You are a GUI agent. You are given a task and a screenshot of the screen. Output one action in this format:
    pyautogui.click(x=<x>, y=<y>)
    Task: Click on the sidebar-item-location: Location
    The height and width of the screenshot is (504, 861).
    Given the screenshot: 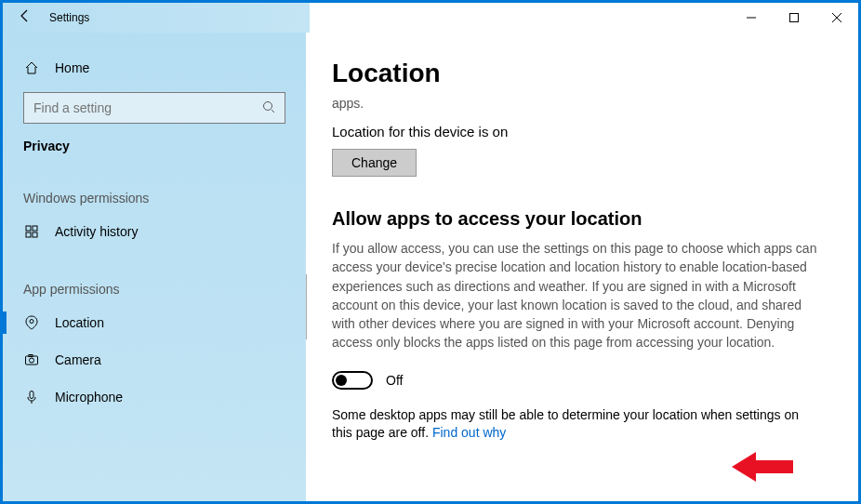 What is the action you would take?
    pyautogui.click(x=154, y=323)
    